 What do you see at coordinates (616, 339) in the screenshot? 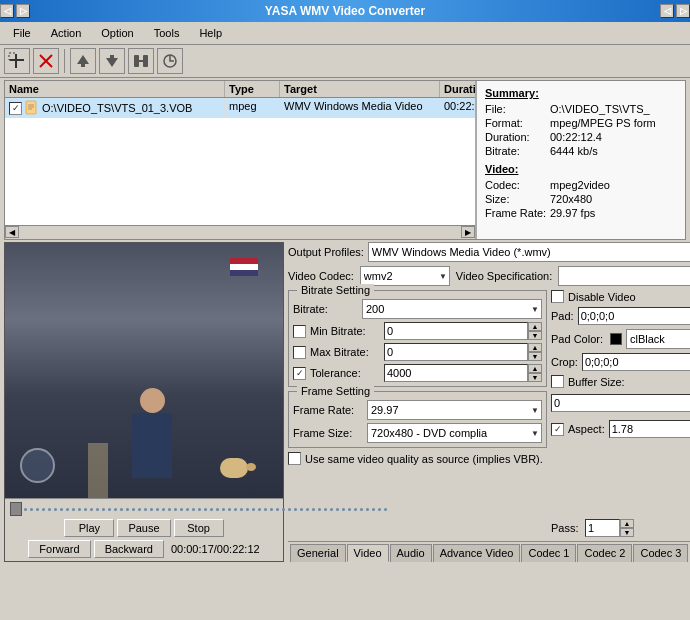
I see `pad-color-swatch` at bounding box center [616, 339].